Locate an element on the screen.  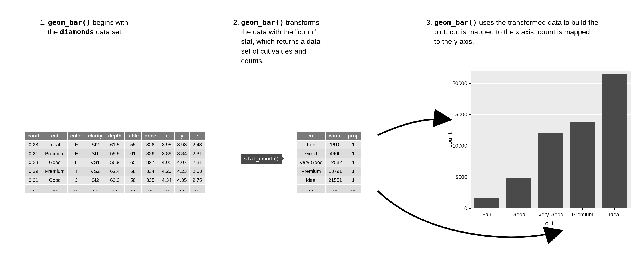
step-2-t1: transforms is located at coordinates (302, 22).